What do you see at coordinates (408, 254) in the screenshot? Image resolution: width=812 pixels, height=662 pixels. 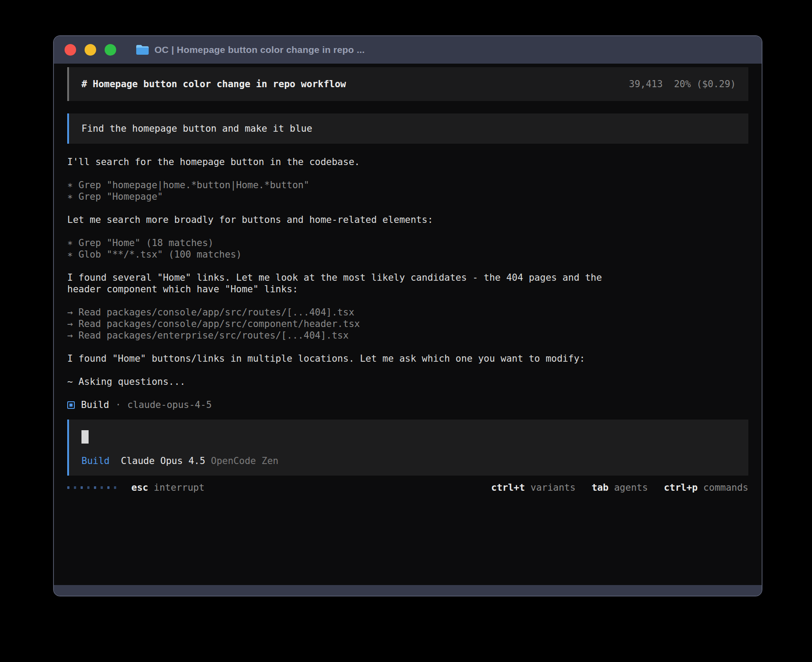 I see `tool-call-glob: ∗ Glob "**/*.tsx" (100 matches)` at bounding box center [408, 254].